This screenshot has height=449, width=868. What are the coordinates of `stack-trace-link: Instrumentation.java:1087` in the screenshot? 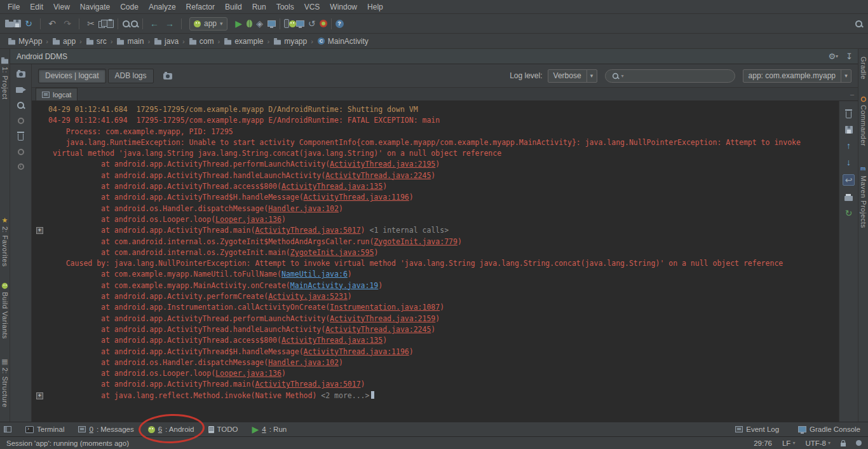 It's located at (385, 307).